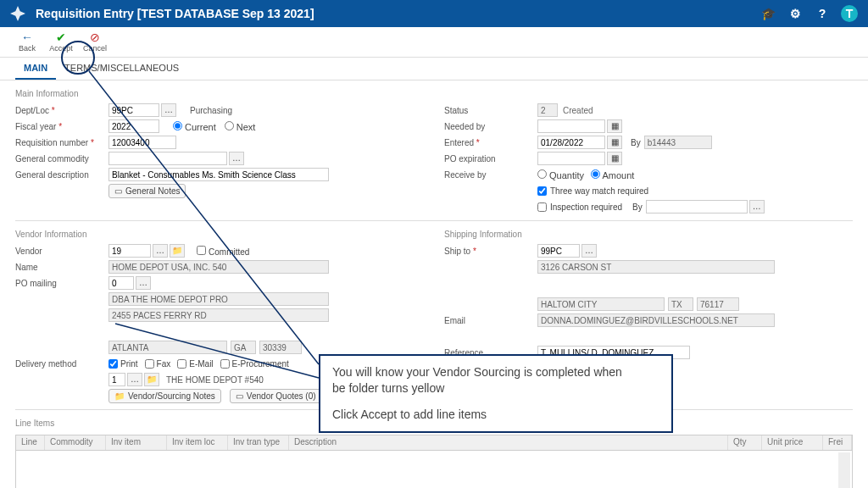 The width and height of the screenshot is (868, 488). What do you see at coordinates (768, 14) in the screenshot?
I see `graduation-icon: 🎓` at bounding box center [768, 14].